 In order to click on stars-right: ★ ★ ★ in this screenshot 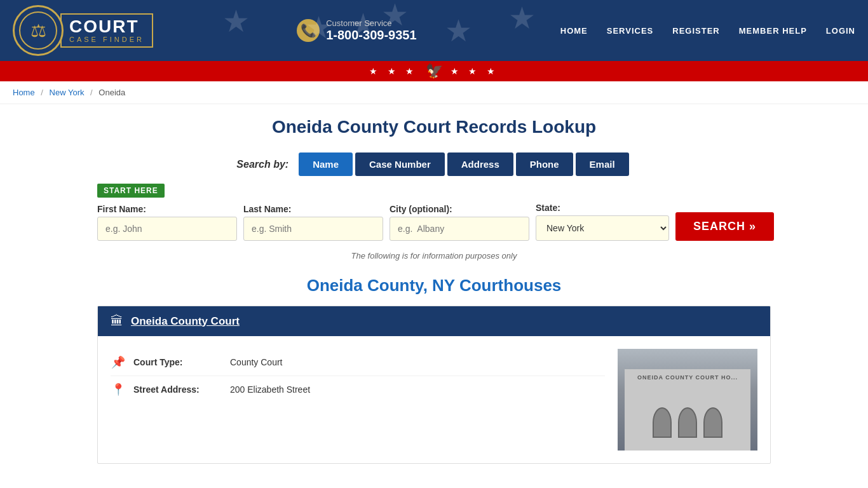, I will do `click(475, 71)`.